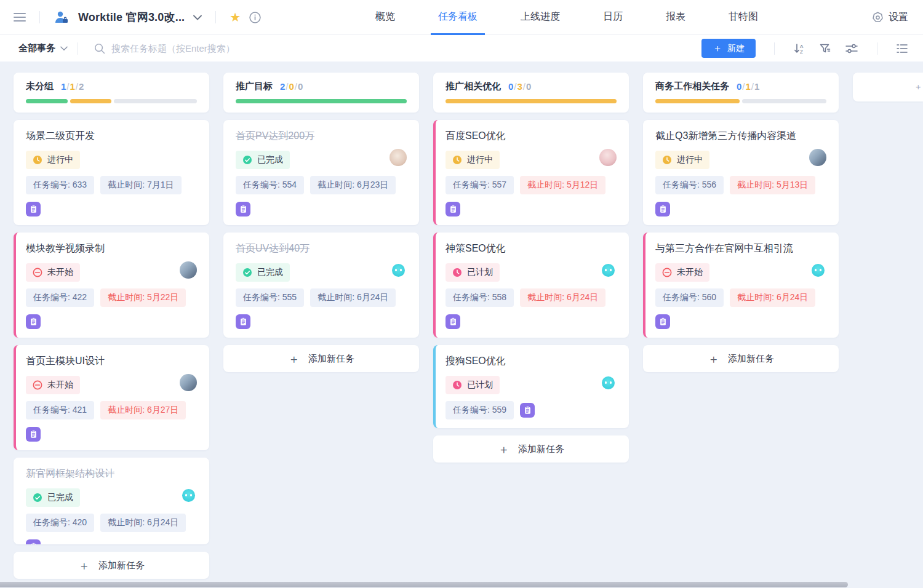  I want to click on column-header: 推广目标 2/0/0, so click(321, 92).